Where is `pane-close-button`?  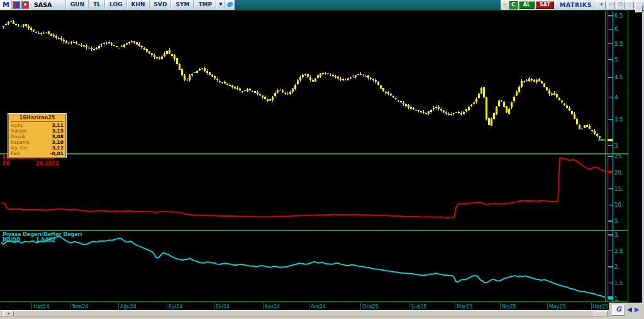
pane-close-button is located at coordinates (639, 9).